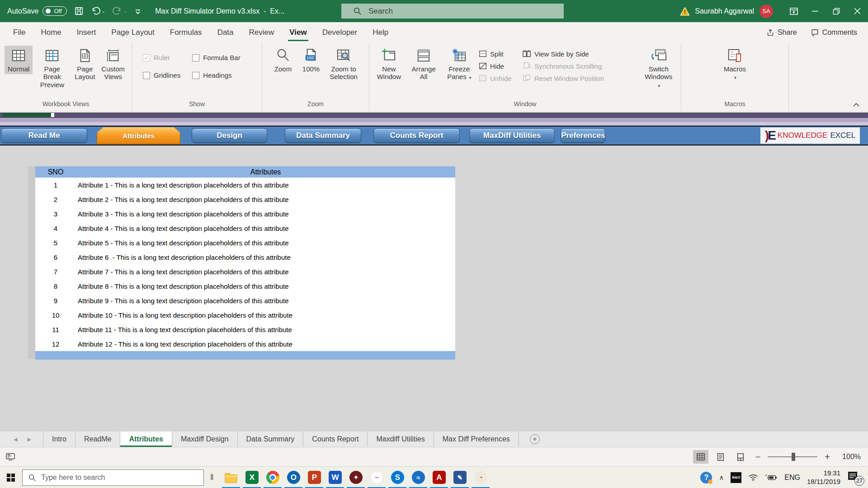  What do you see at coordinates (460, 477) in the screenshot?
I see `app-icon-4: ✎` at bounding box center [460, 477].